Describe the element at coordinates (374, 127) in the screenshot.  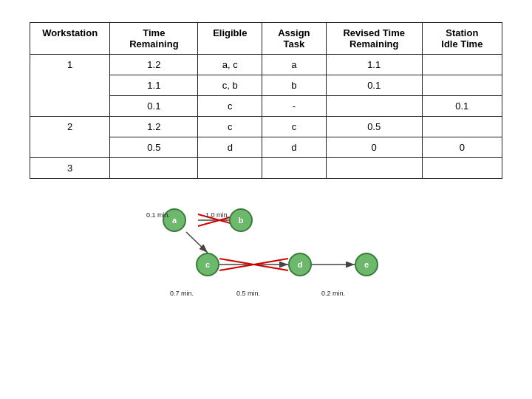
I see `row-1-revised_time-0: 0.5` at that location.